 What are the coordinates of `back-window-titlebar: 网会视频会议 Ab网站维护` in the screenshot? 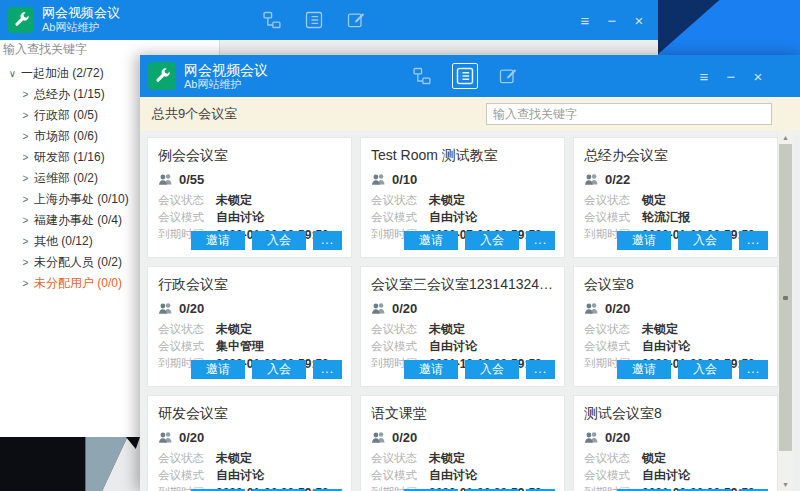 It's located at (329, 20).